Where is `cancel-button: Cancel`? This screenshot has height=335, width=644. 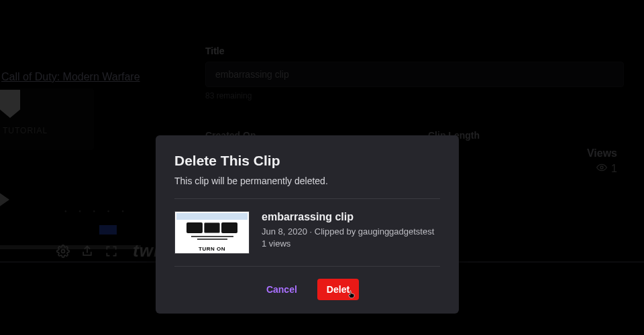 cancel-button: Cancel is located at coordinates (282, 289).